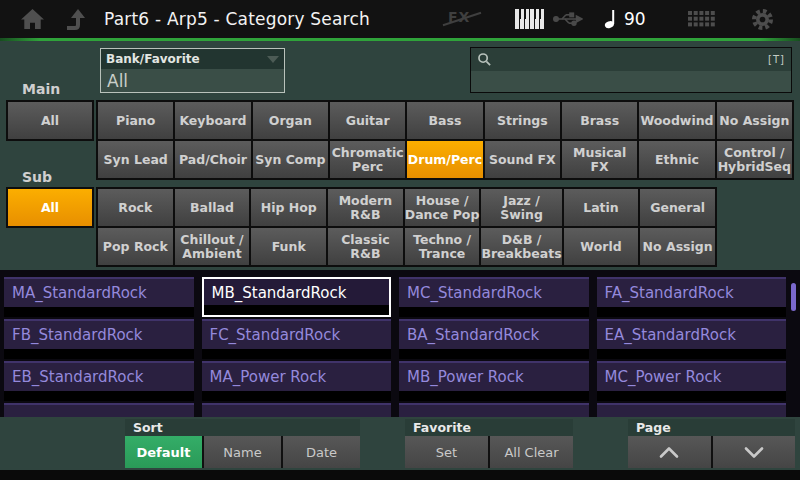 Image resolution: width=800 pixels, height=480 pixels. I want to click on result-item-mb-power-rock: MB_Power Rock, so click(494, 381).